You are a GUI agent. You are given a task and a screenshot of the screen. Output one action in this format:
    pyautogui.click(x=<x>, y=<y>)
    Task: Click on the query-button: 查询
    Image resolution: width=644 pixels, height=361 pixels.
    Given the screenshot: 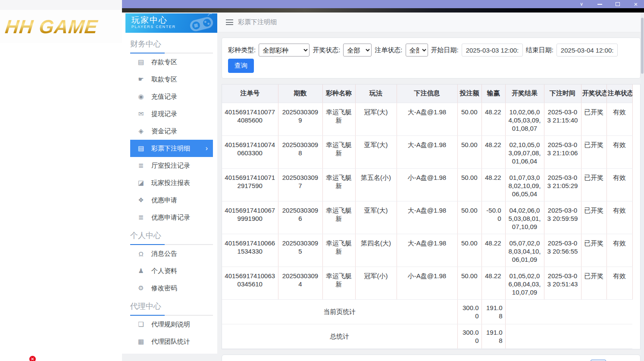 What is the action you would take?
    pyautogui.click(x=241, y=66)
    